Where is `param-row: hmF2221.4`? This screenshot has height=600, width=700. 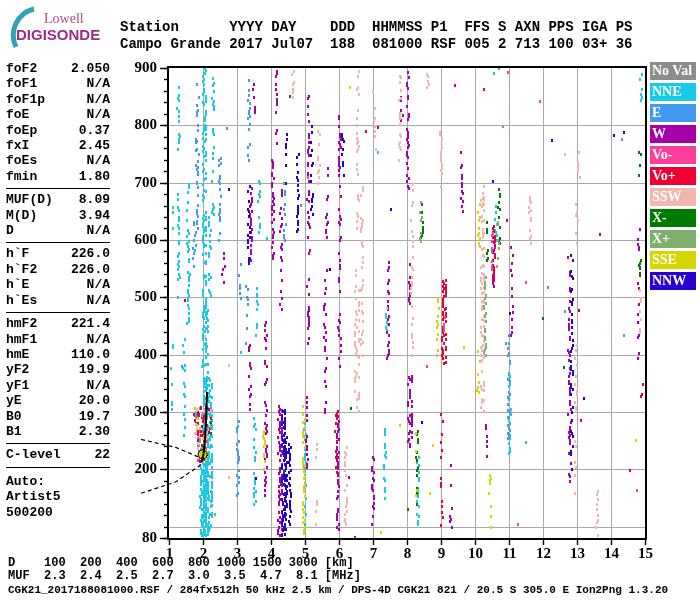
param-row: hmF2221.4 is located at coordinates (58, 324).